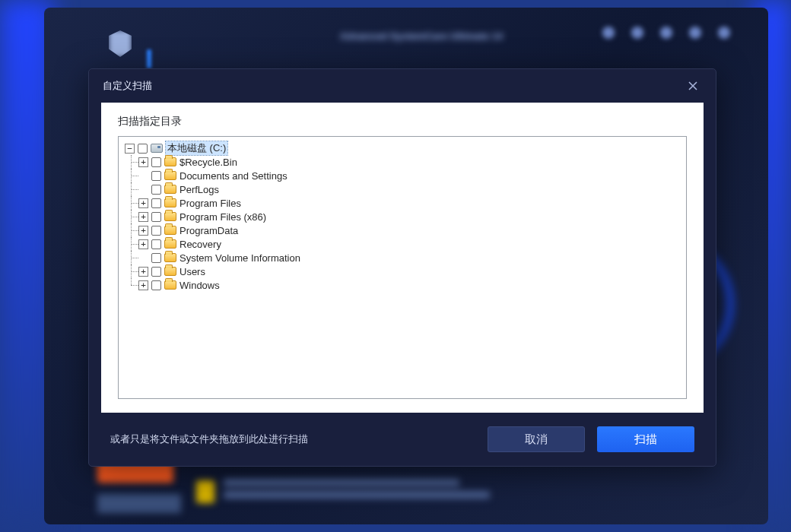  What do you see at coordinates (666, 33) in the screenshot?
I see `bg-window-controls` at bounding box center [666, 33].